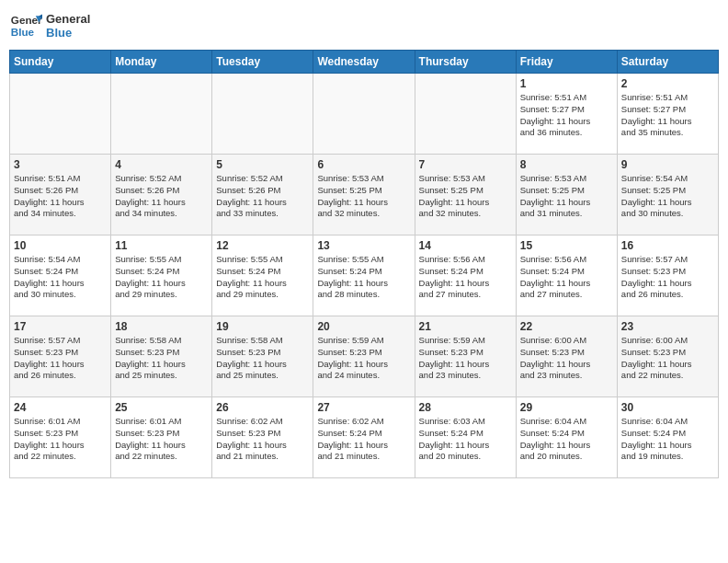 The width and height of the screenshot is (728, 563). What do you see at coordinates (364, 63) in the screenshot?
I see `calendar-header-row: SundayMondayTuesdayWednesdayThursdayFrid…` at bounding box center [364, 63].